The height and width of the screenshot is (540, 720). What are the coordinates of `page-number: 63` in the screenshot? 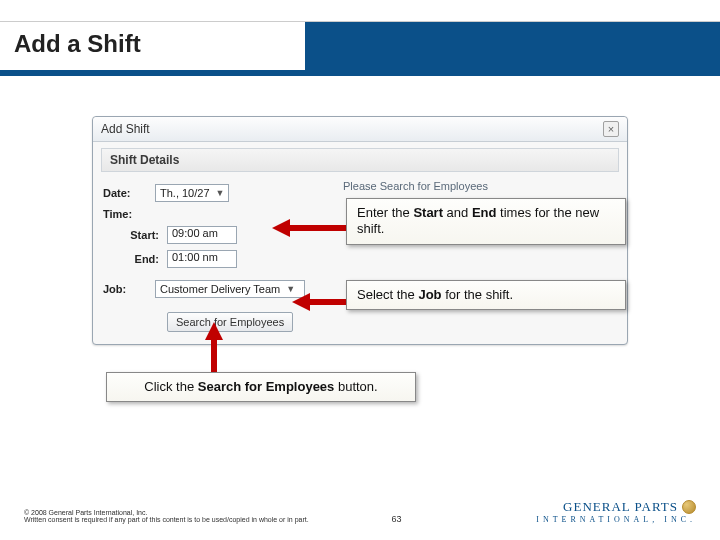 It's located at (396, 519).